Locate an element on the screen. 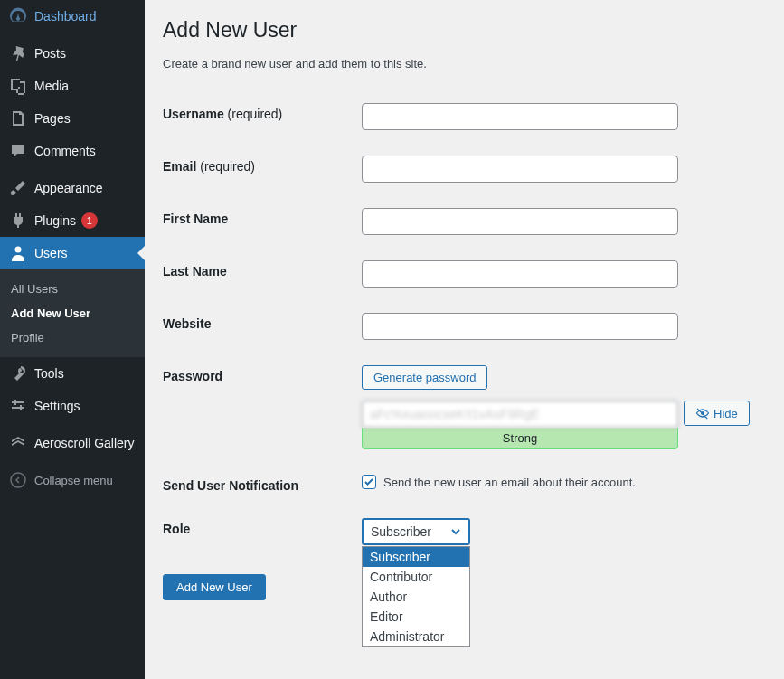  row-email: Email (required) is located at coordinates (465, 169).